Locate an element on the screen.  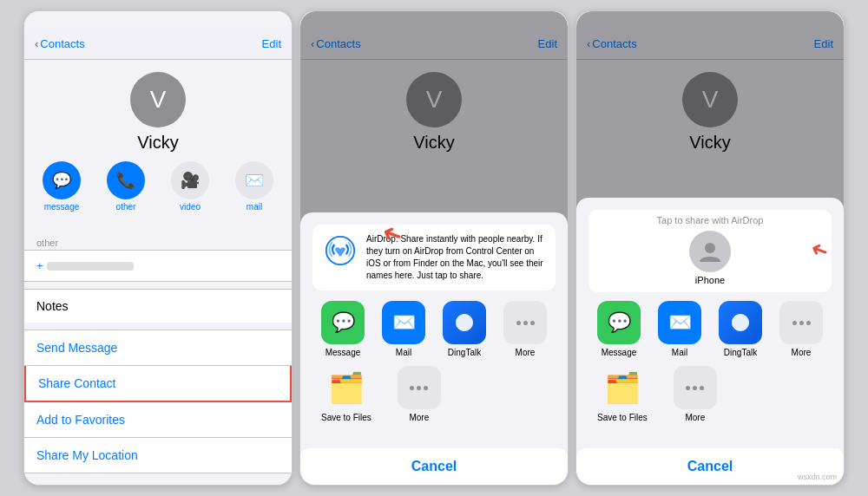
app-more-2: More is located at coordinates (525, 330).